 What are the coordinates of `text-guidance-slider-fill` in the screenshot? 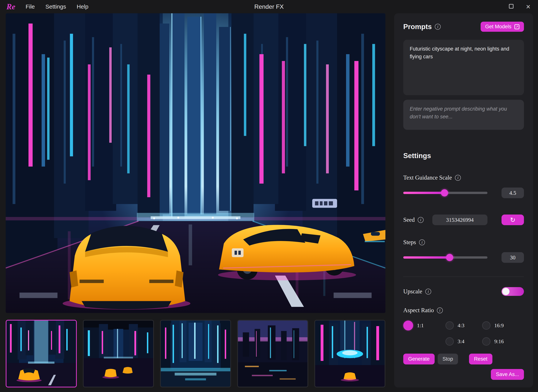 It's located at (424, 193).